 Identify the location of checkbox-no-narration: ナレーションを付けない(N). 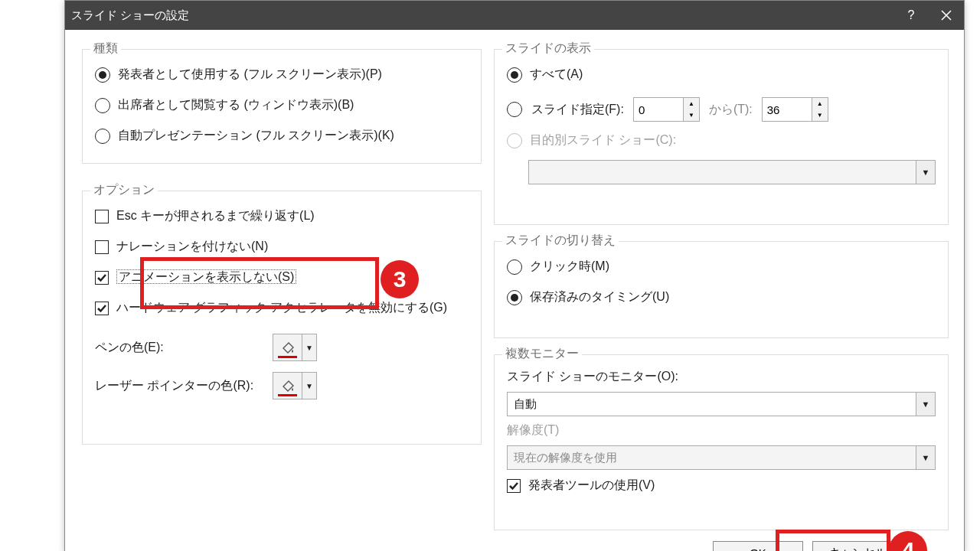
(181, 246).